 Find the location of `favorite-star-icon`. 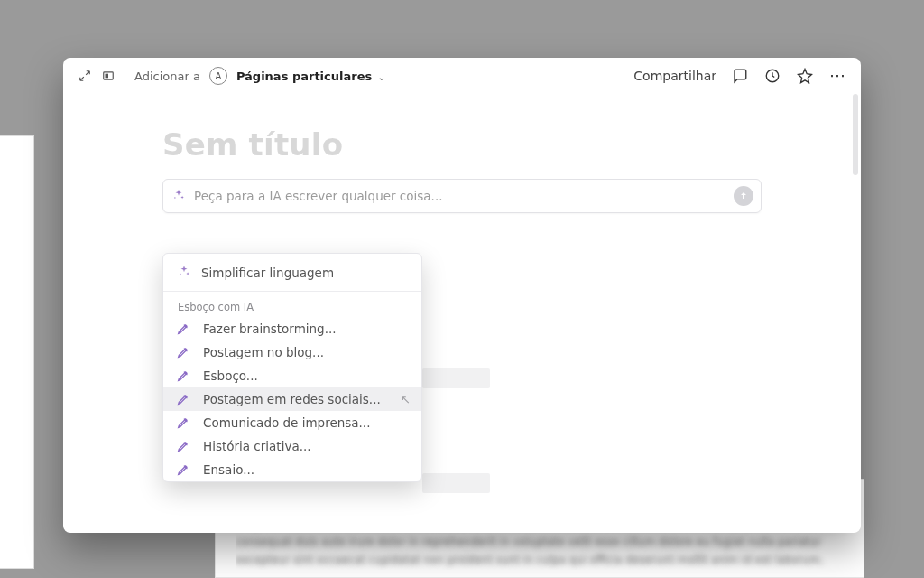

favorite-star-icon is located at coordinates (805, 76).